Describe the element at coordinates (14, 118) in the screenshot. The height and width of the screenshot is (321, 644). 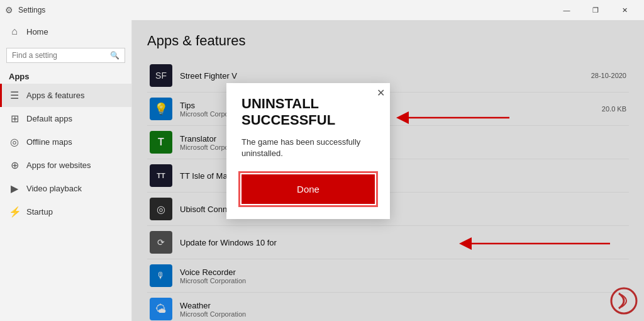
I see `default-apps-icon: ⊞` at that location.